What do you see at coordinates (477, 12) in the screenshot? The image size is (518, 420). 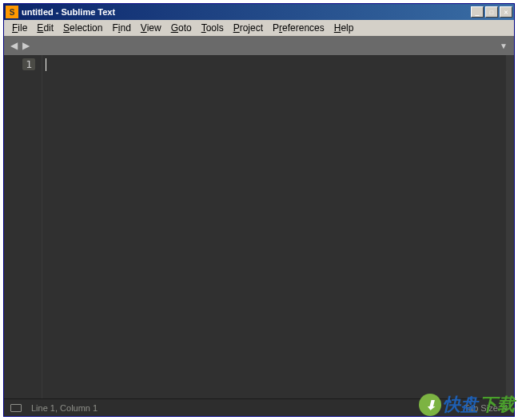 I see `minimize-button: _` at bounding box center [477, 12].